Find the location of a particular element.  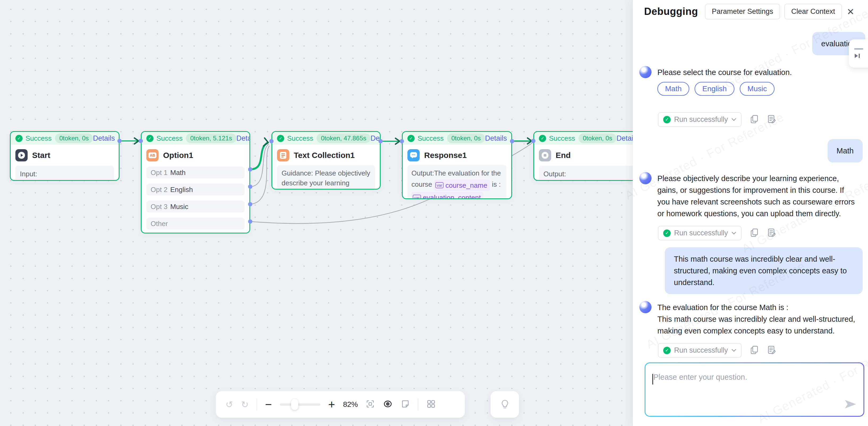

assistant-message: Please select the course for evaluation.… is located at coordinates (748, 81).